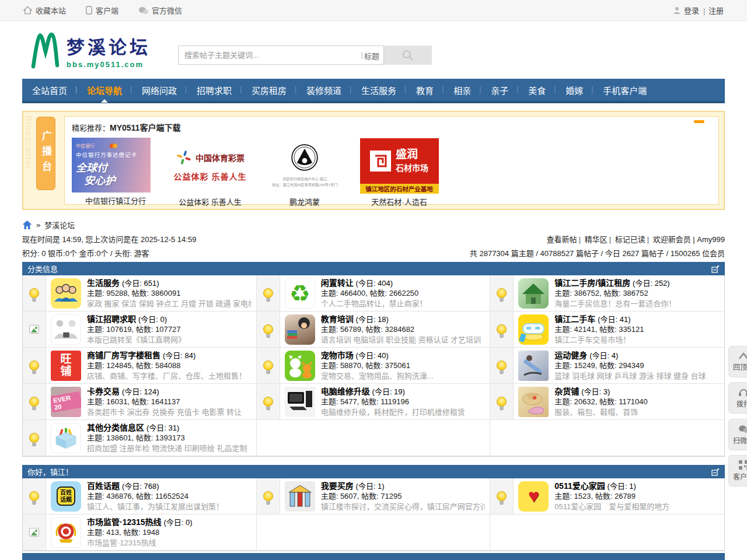 The height and width of the screenshot is (560, 747). I want to click on lottery-banner: 中国体育彩票 公益体彩 乐善人生, so click(210, 166).